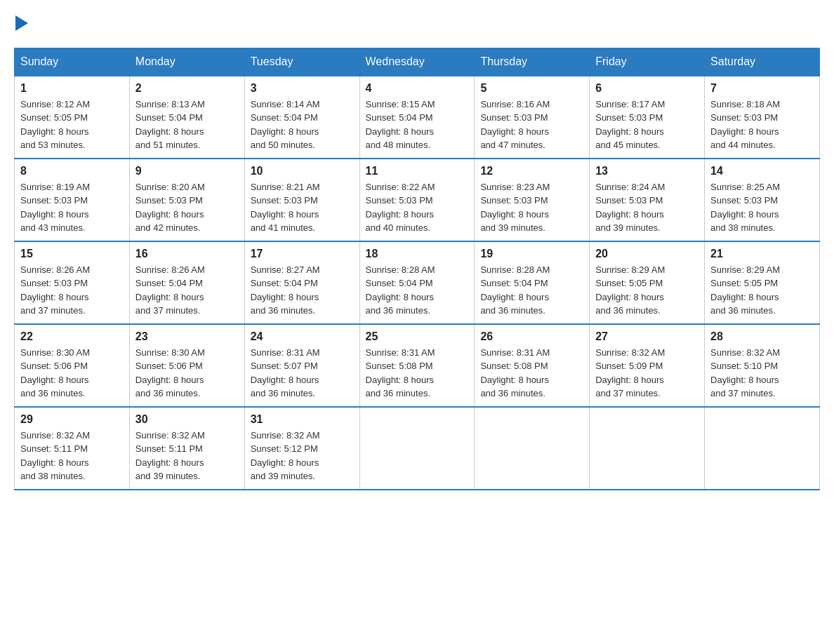  I want to click on calendar-cell: 31 Sunrise: 8:32 AM Sunset: 5:12 PM Dayl…, so click(302, 448).